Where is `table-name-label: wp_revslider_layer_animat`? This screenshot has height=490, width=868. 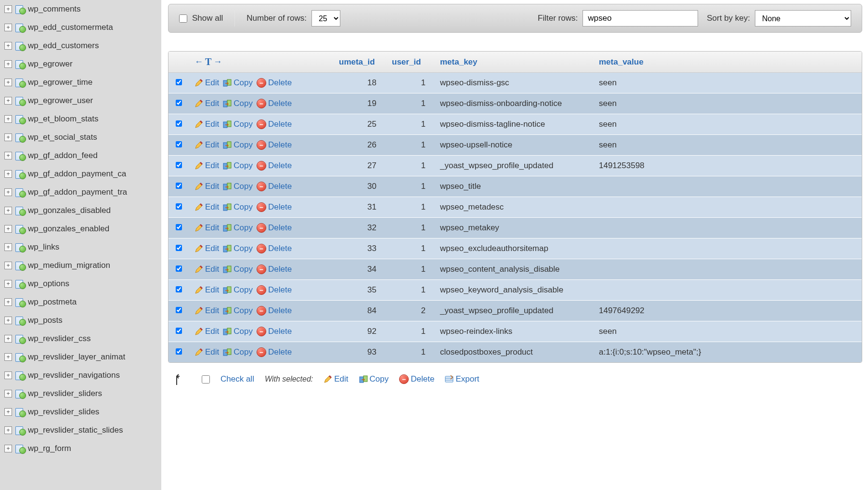
table-name-label: wp_revslider_layer_animat is located at coordinates (77, 357).